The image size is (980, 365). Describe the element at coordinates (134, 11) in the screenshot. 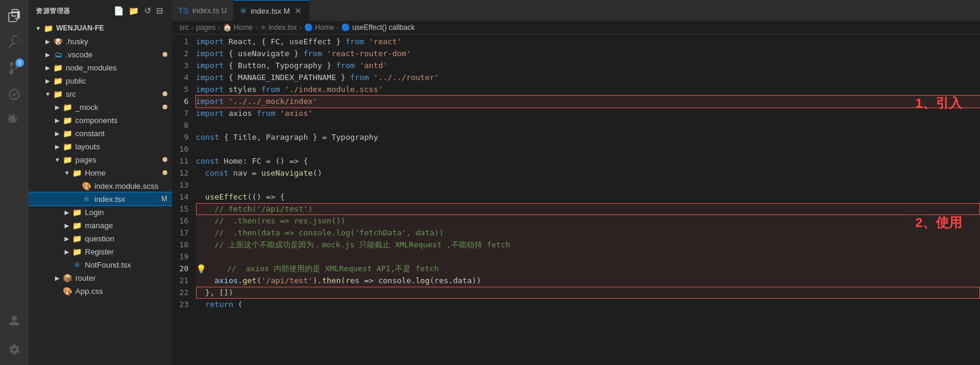

I see `new-folder-icon: 📁` at that location.